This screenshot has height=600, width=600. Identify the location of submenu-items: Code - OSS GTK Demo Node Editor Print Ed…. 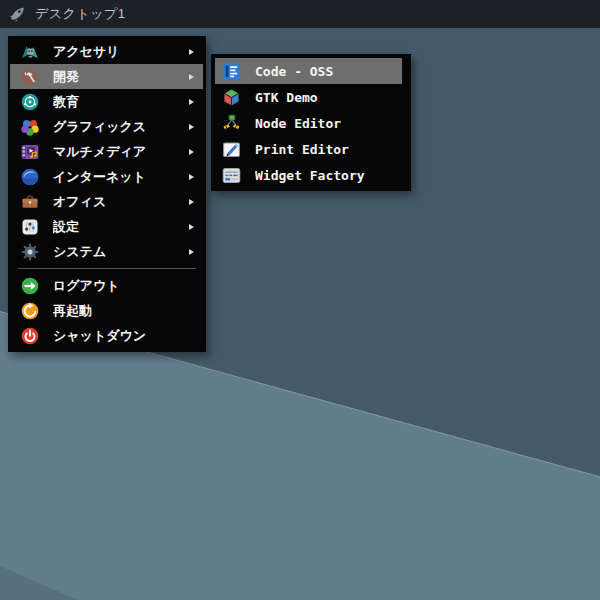
(311, 123).